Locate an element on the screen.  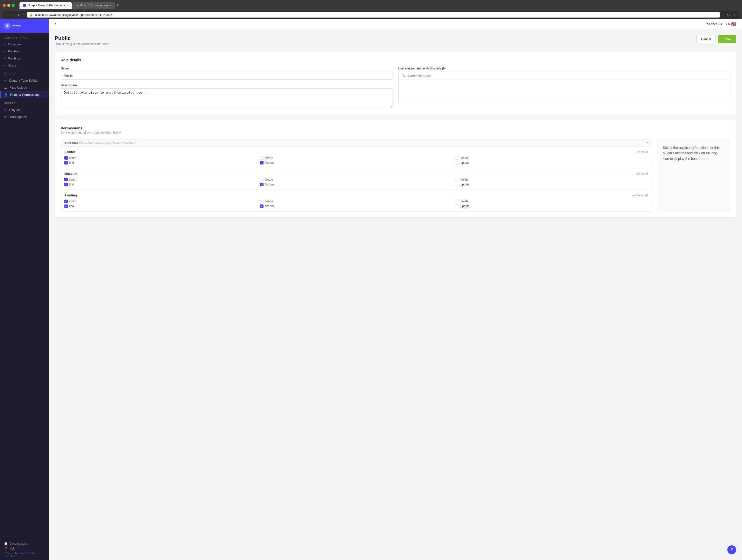
user-search-input-wrapper: 🔍 is located at coordinates (564, 76).